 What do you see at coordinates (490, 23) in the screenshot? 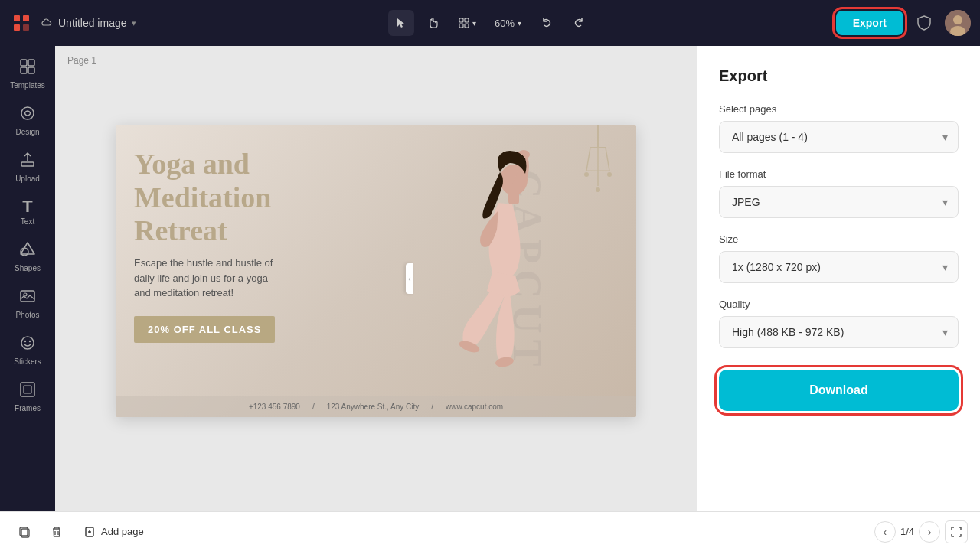
I see `topbar: Untitled image ▾ ▾ 60% ▾ Export` at bounding box center [490, 23].